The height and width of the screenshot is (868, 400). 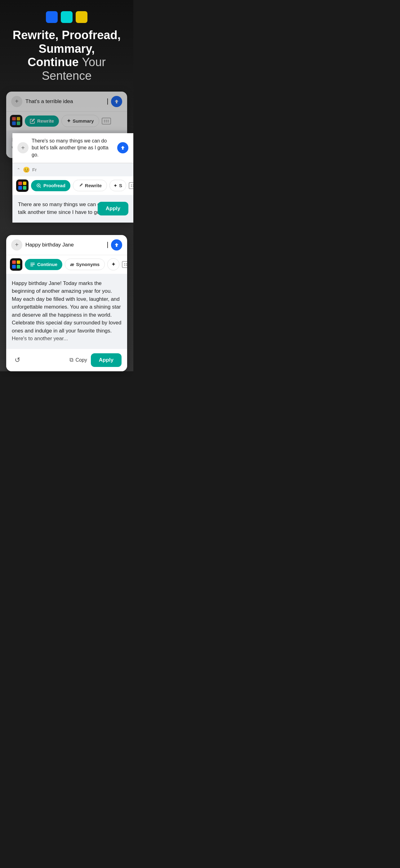 What do you see at coordinates (44, 265) in the screenshot?
I see `continue-button: Continue` at bounding box center [44, 265].